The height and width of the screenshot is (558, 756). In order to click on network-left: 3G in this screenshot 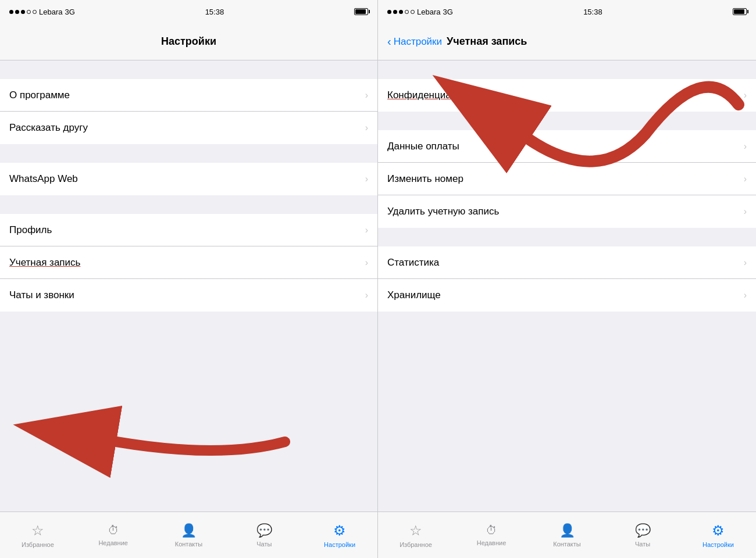, I will do `click(70, 12)`.